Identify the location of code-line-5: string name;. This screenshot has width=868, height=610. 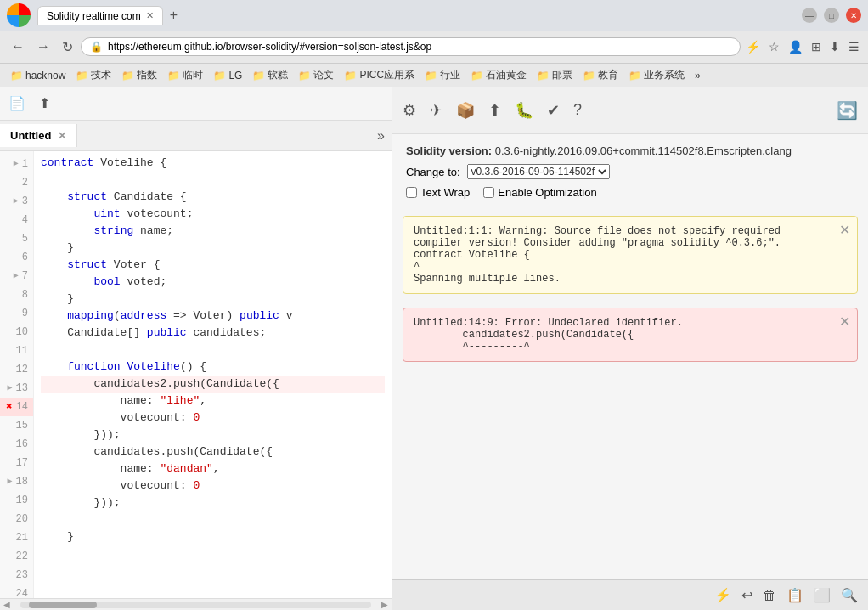
(212, 231).